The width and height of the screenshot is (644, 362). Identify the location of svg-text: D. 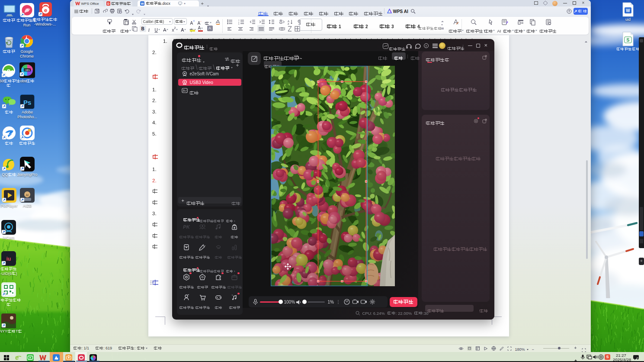
(108, 3).